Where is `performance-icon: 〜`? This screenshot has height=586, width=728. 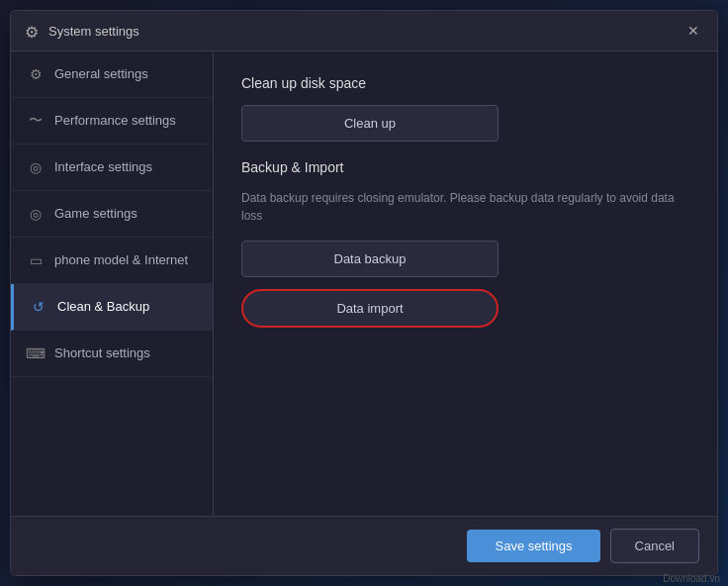
performance-icon: 〜 is located at coordinates (36, 121).